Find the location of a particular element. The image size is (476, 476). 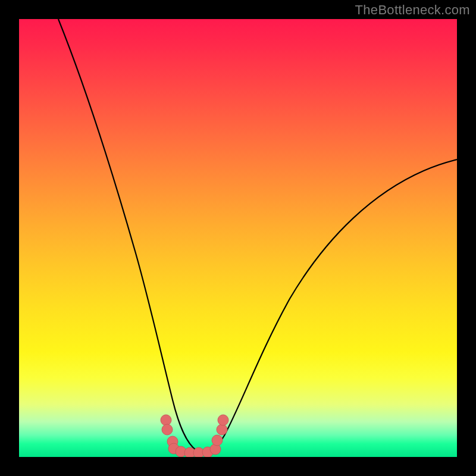

marker-cluster is located at coordinates (195, 436).